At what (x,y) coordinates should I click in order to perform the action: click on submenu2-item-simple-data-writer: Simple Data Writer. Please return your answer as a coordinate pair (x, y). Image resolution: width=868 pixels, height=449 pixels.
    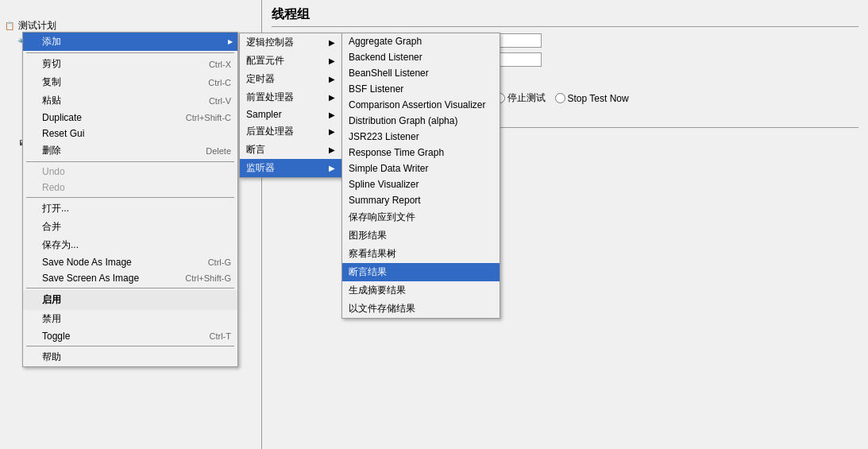
    Looking at the image, I should click on (421, 168).